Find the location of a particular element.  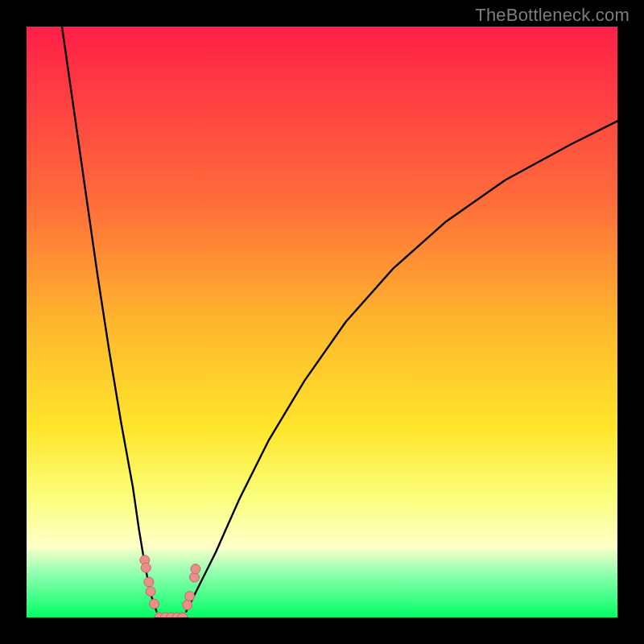

watermark-text: TheBottleneck.com is located at coordinates (552, 15).